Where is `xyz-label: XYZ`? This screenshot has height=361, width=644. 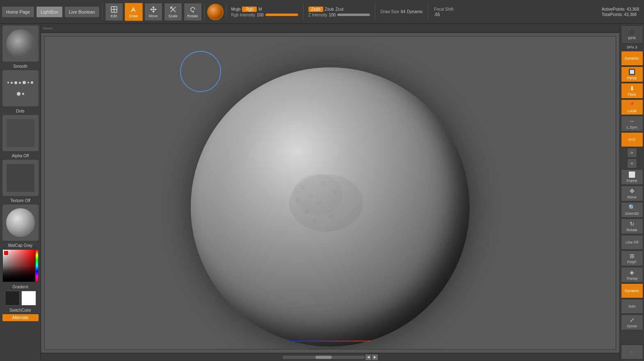 xyz-label: XYZ is located at coordinates (632, 140).